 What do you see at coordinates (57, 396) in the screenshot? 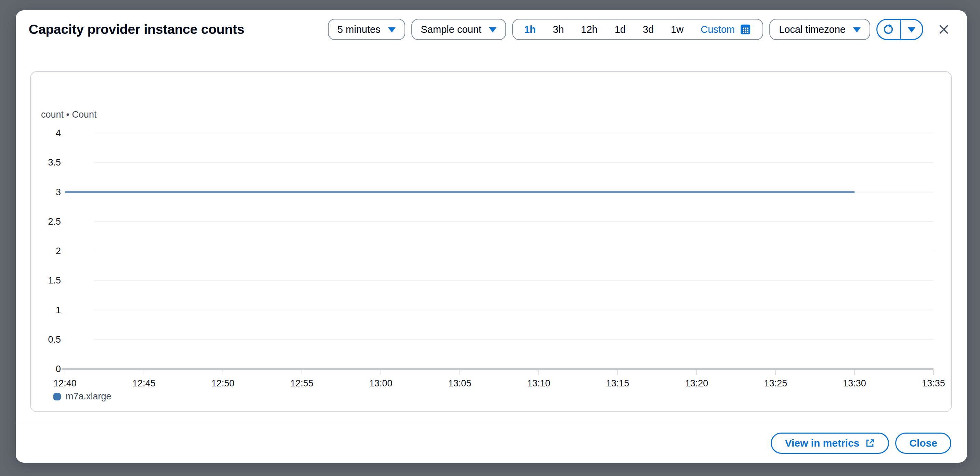
I see `legend-color-swatch` at bounding box center [57, 396].